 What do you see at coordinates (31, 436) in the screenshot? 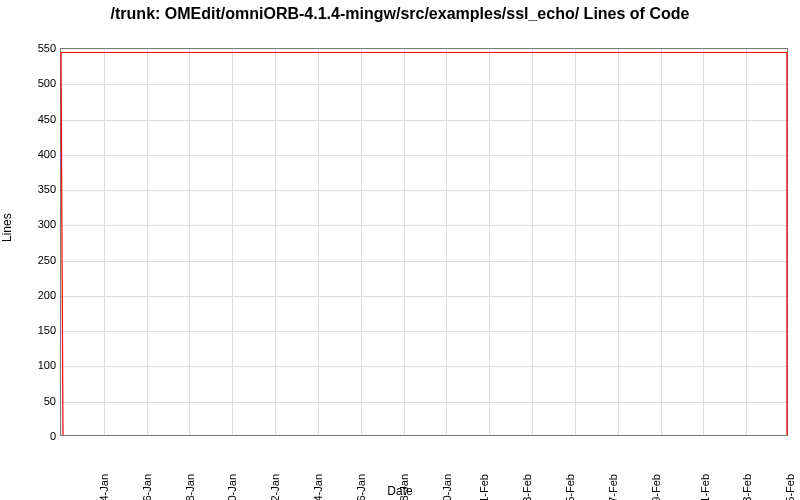
I see `y-tick-label: 0` at bounding box center [31, 436].